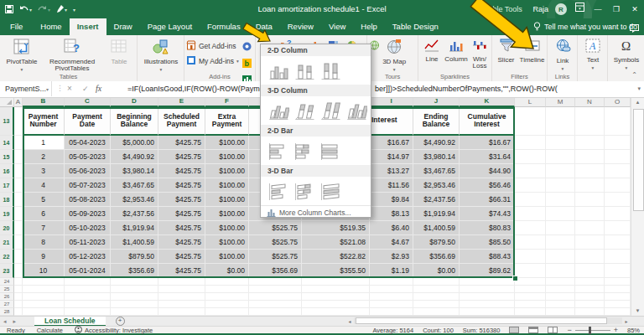 The width and height of the screenshot is (644, 335). Describe the element at coordinates (416, 27) in the screenshot. I see `tab-table-design: Table Design` at that location.